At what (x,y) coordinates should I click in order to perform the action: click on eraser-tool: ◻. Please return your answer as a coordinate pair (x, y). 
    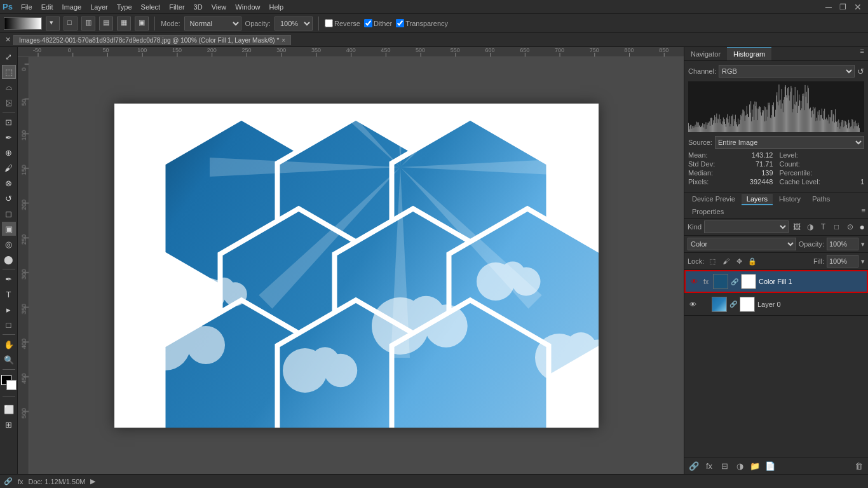
    Looking at the image, I should click on (9, 214).